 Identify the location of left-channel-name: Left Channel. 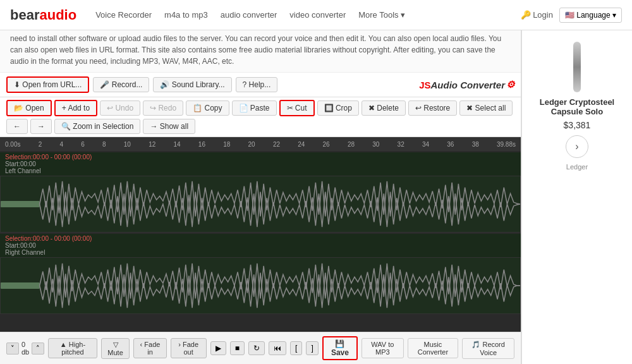
(260, 171).